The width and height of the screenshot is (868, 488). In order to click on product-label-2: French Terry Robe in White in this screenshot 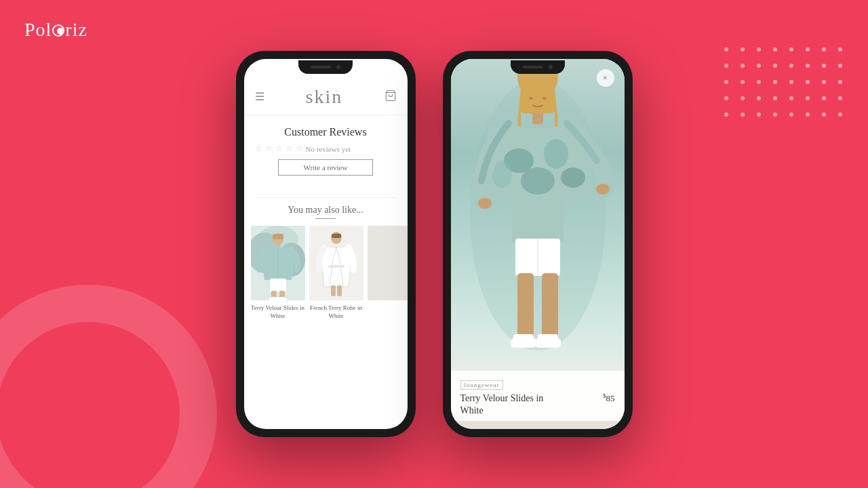, I will do `click(336, 312)`.